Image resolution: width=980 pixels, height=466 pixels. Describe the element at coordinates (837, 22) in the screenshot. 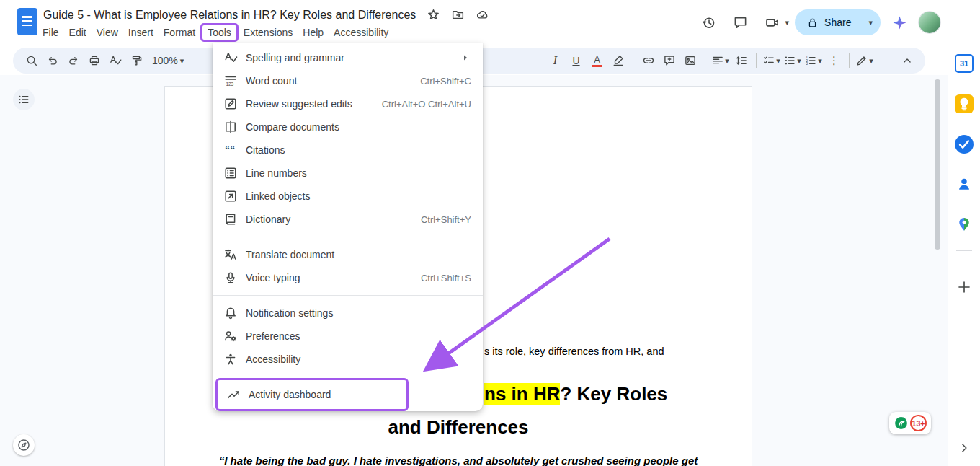

I see `share-button: Share ▾` at that location.